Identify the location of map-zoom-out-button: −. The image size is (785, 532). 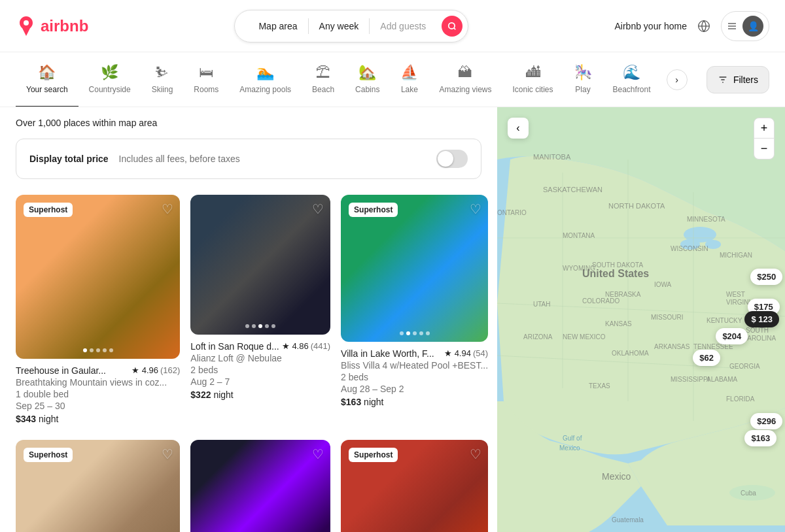
(764, 149).